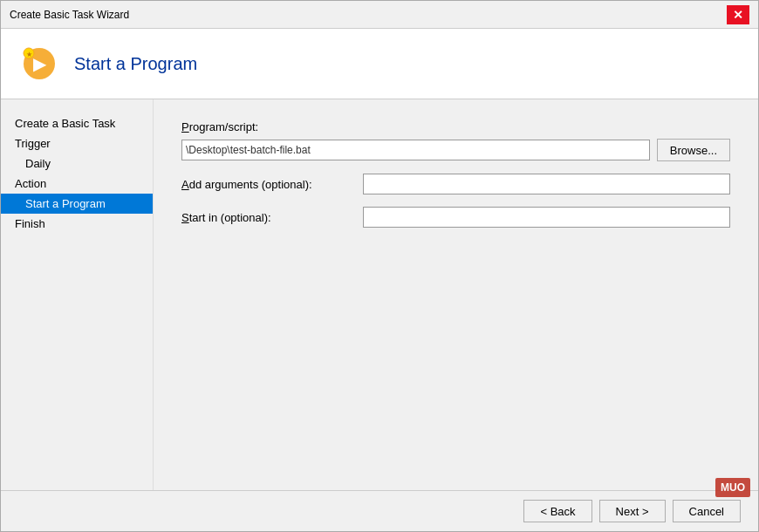 The height and width of the screenshot is (532, 759). What do you see at coordinates (738, 15) in the screenshot?
I see `close-button: ✕` at bounding box center [738, 15].